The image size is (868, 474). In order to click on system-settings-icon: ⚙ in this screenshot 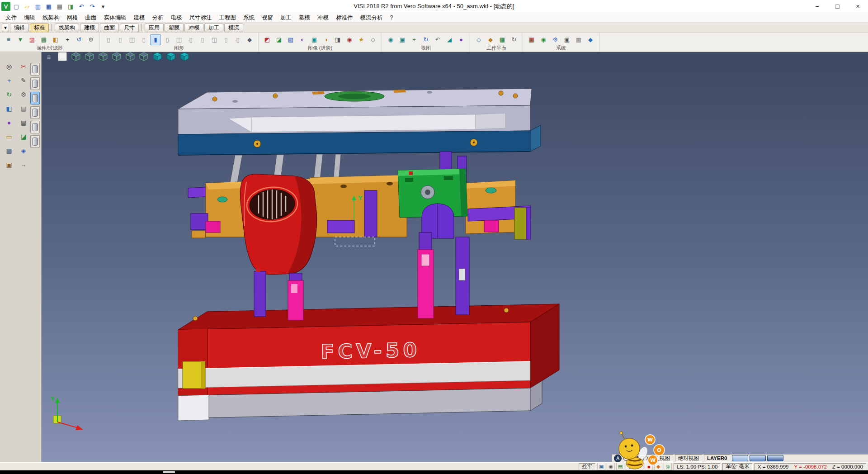, I will do `click(555, 40)`.